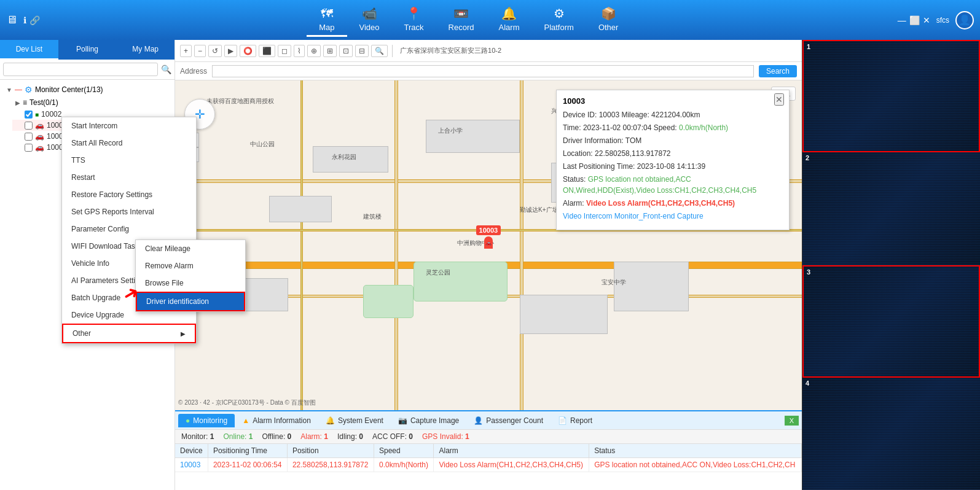 The width and height of the screenshot is (980, 490). Describe the element at coordinates (891, 434) in the screenshot. I see `video-cell-4: 4` at that location.